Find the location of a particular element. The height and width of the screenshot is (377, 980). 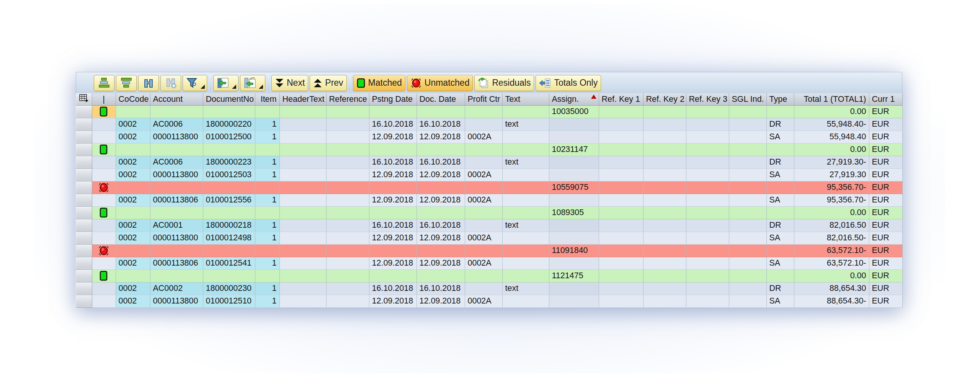

cell-total: 55,948.40- is located at coordinates (831, 124).